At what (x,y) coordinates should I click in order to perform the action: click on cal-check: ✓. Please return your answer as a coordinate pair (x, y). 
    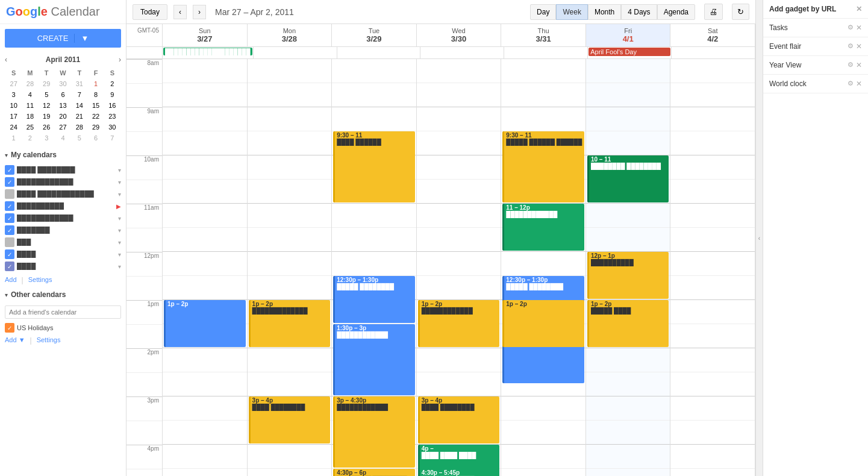
    Looking at the image, I should click on (10, 218).